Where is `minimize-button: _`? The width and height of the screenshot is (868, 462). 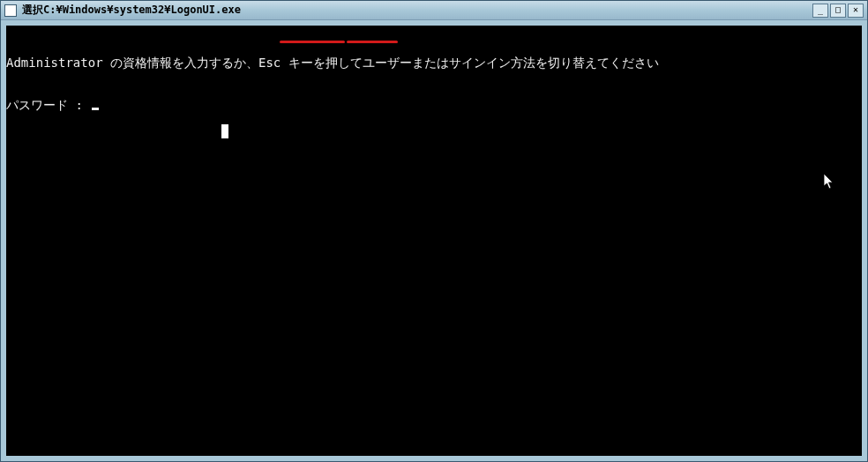
minimize-button: _ is located at coordinates (820, 11).